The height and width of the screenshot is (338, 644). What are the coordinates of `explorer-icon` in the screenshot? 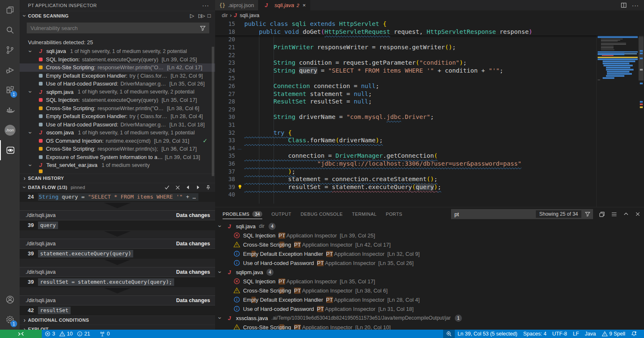 It's located at (10, 10).